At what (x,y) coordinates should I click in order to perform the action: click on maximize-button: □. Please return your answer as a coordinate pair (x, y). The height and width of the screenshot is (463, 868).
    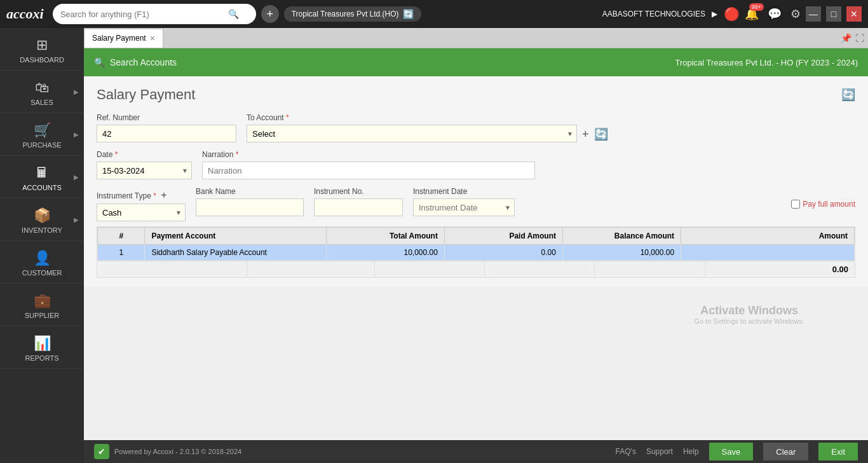
    Looking at the image, I should click on (834, 14).